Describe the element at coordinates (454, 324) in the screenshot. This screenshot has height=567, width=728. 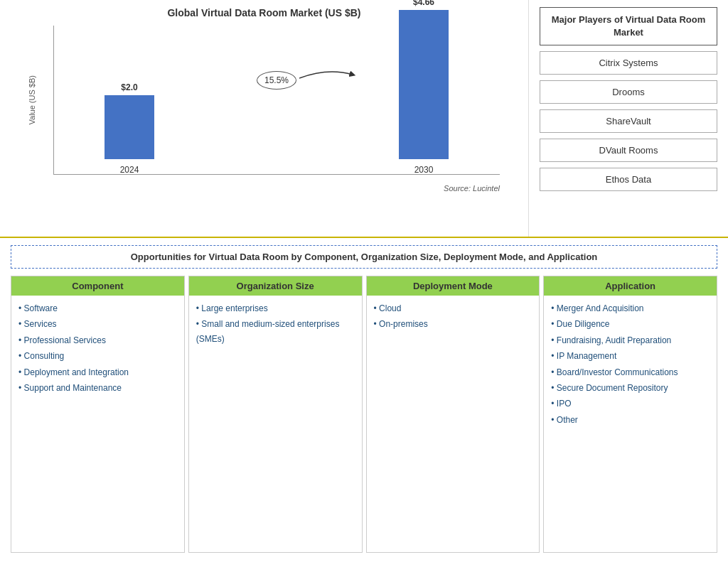
I see `list-item: On-premises` at that location.